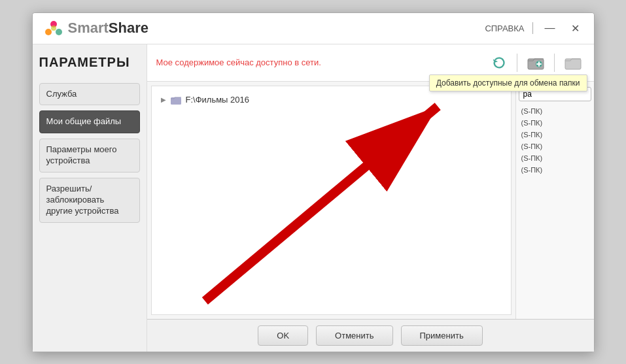 This screenshot has width=626, height=364. I want to click on help-link: СПРАВКА, so click(504, 29).